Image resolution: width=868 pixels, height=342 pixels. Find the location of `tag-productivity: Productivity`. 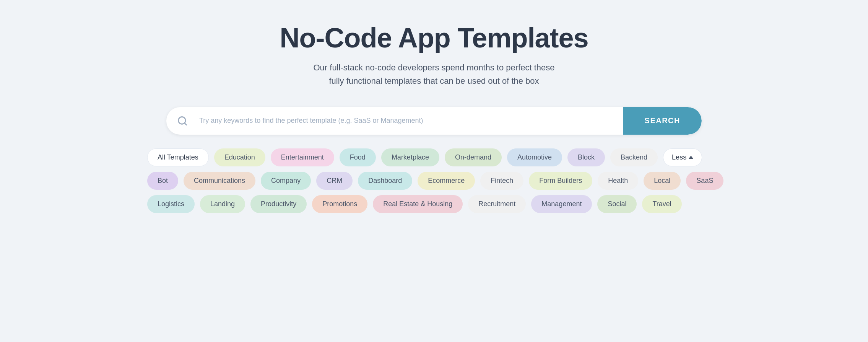

tag-productivity: Productivity is located at coordinates (278, 204).